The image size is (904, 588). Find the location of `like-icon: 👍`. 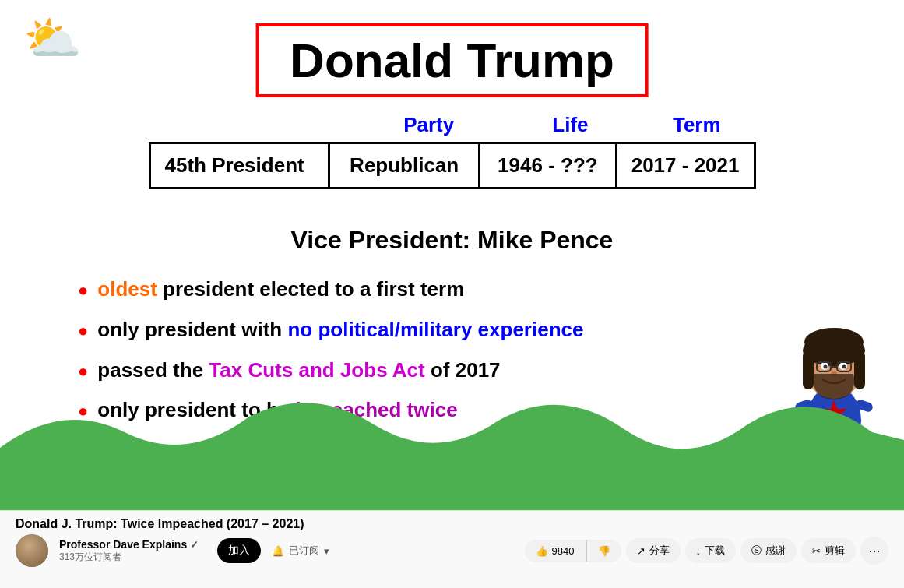

like-icon: 👍 is located at coordinates (542, 551).